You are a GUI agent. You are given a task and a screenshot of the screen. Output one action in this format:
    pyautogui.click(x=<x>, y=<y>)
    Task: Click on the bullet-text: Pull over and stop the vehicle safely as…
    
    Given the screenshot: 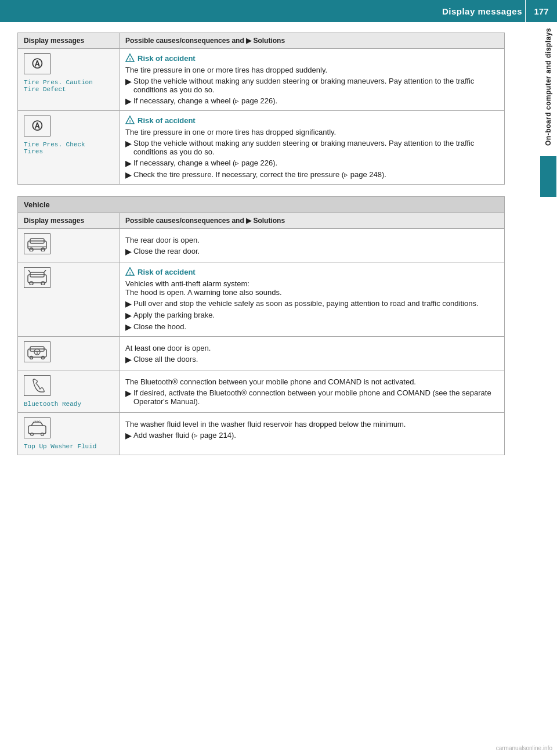 What is the action you would take?
    pyautogui.click(x=306, y=303)
    